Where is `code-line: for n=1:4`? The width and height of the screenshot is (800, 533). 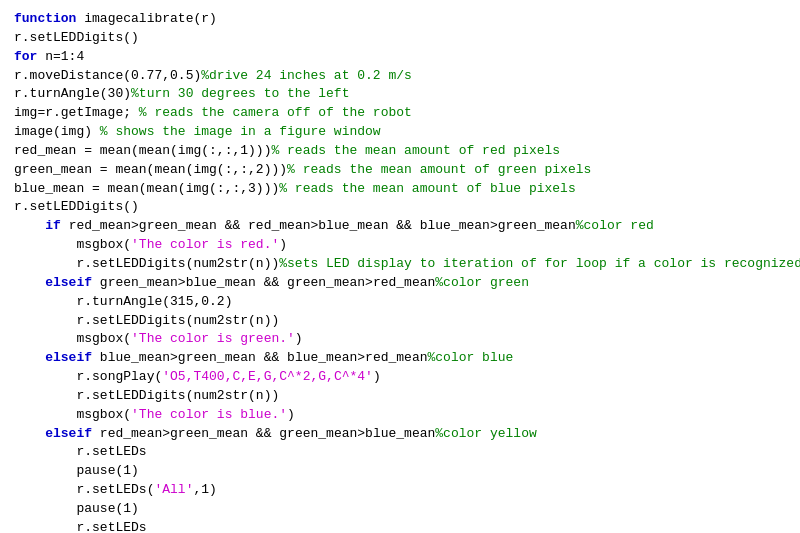 code-line: for n=1:4 is located at coordinates (400, 58).